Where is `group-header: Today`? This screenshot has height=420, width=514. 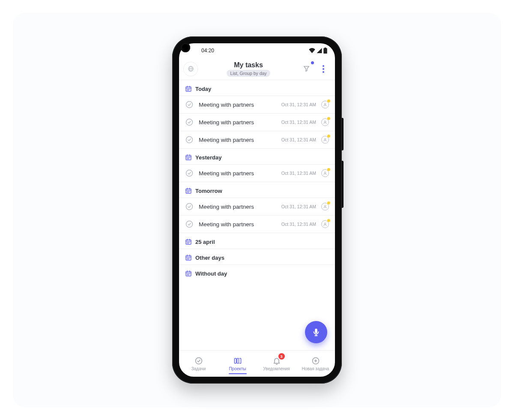 group-header: Today is located at coordinates (257, 88).